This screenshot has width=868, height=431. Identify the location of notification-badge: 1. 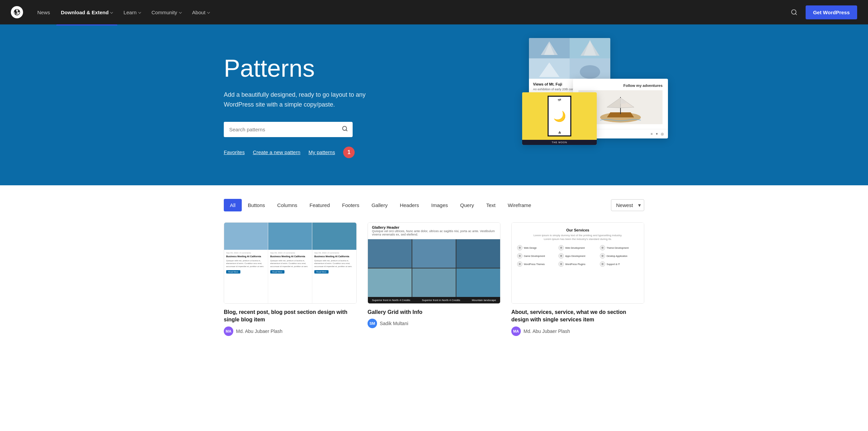
(349, 152).